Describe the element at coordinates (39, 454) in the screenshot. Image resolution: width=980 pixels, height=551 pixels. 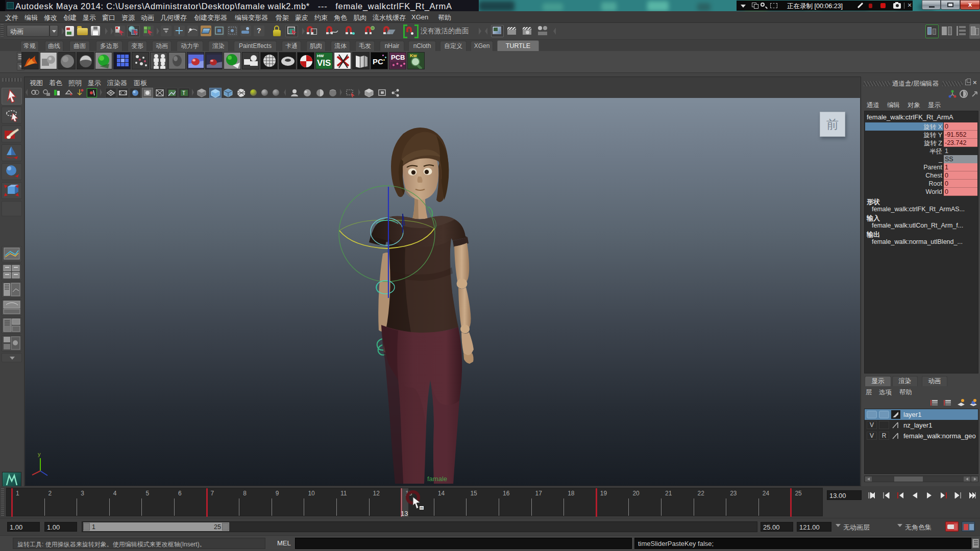
I see `svg-text: y` at that location.